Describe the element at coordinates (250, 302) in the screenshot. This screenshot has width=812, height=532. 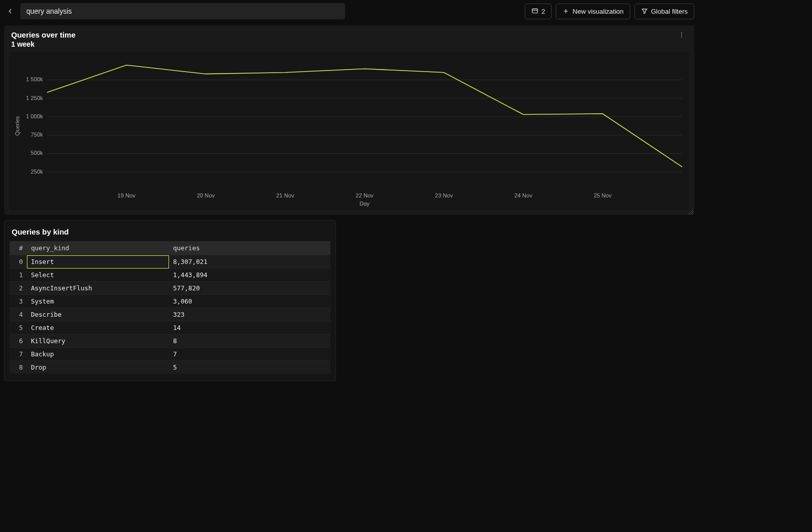
I see `cell-queries: 3,060` at that location.